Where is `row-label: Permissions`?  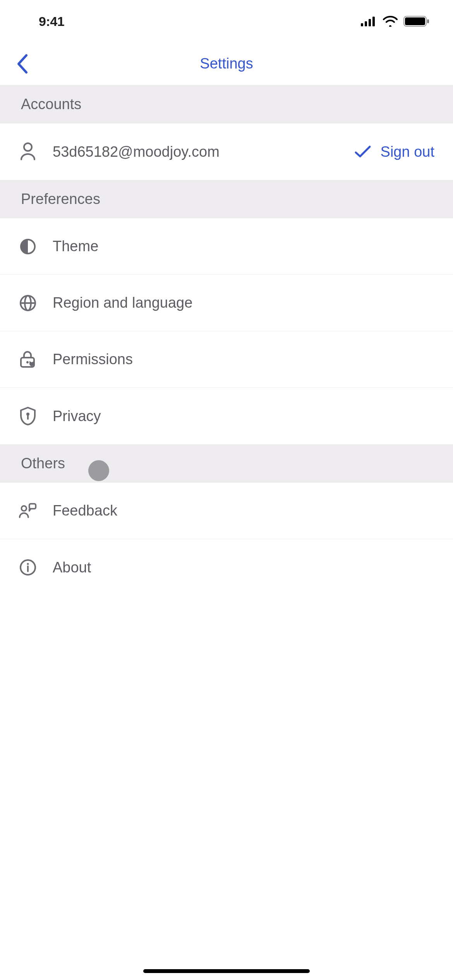 row-label: Permissions is located at coordinates (244, 359).